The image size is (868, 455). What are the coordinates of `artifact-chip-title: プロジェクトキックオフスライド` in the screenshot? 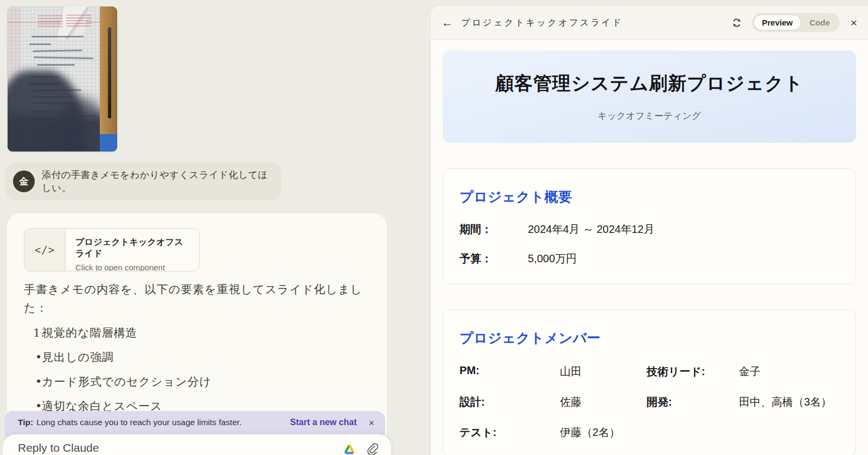 It's located at (133, 248).